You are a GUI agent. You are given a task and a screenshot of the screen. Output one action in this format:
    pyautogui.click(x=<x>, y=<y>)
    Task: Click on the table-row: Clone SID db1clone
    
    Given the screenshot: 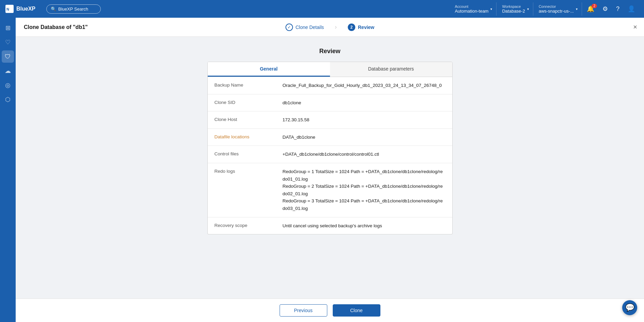 What is the action you would take?
    pyautogui.click(x=330, y=103)
    